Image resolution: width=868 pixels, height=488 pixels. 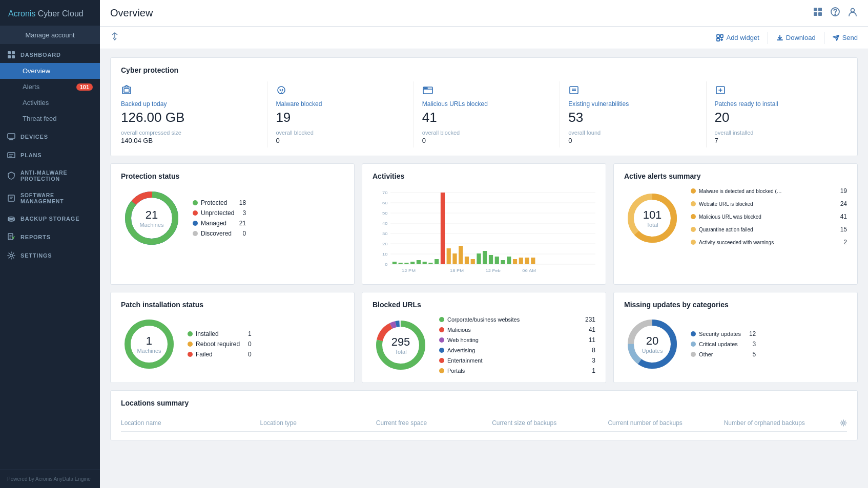 What do you see at coordinates (36, 71) in the screenshot?
I see `sidebar-overview-label: Overview` at bounding box center [36, 71].